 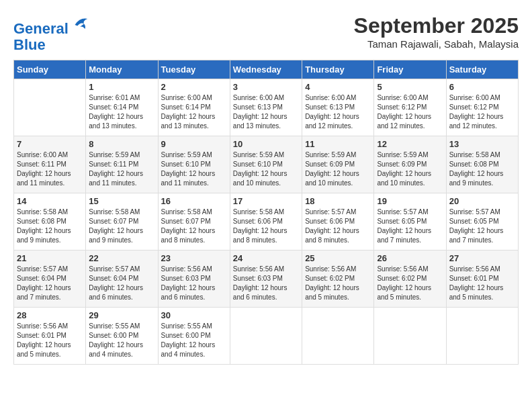 I want to click on day-info: Sunrise: 6:00 AM Sunset: 6:13 PM Dayligh…, so click(x=266, y=112).